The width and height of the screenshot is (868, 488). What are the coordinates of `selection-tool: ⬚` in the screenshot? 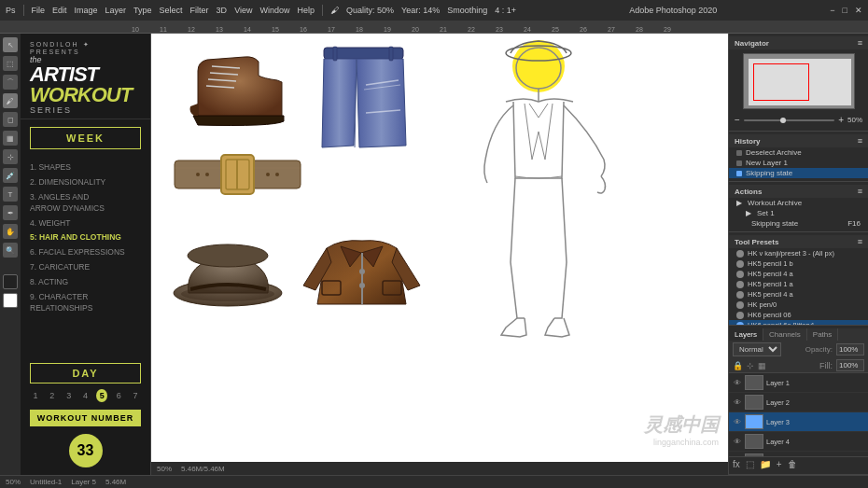 It's located at (10, 63).